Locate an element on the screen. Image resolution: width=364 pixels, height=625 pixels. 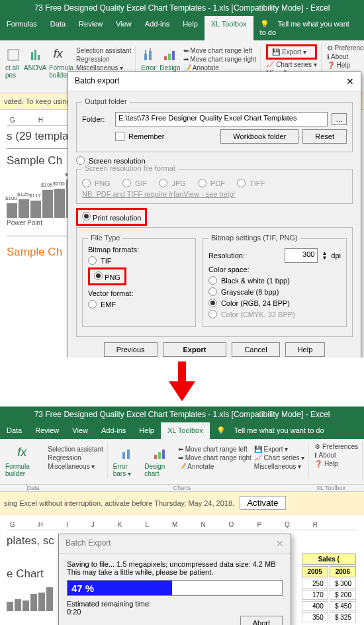
progress-bar: 47 % is located at coordinates (175, 588).